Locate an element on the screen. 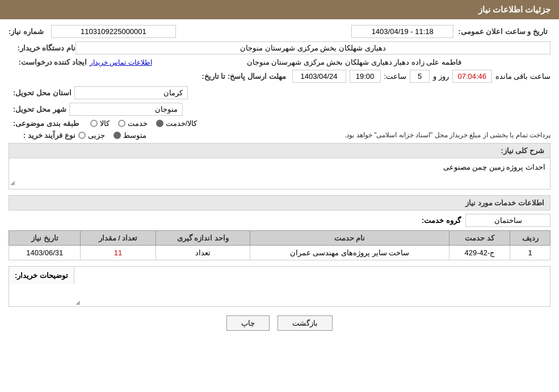 This screenshot has height=392, width=559. sharh-text: احداث پروژه زمین چمن مصنوعی ◢ is located at coordinates (279, 172).